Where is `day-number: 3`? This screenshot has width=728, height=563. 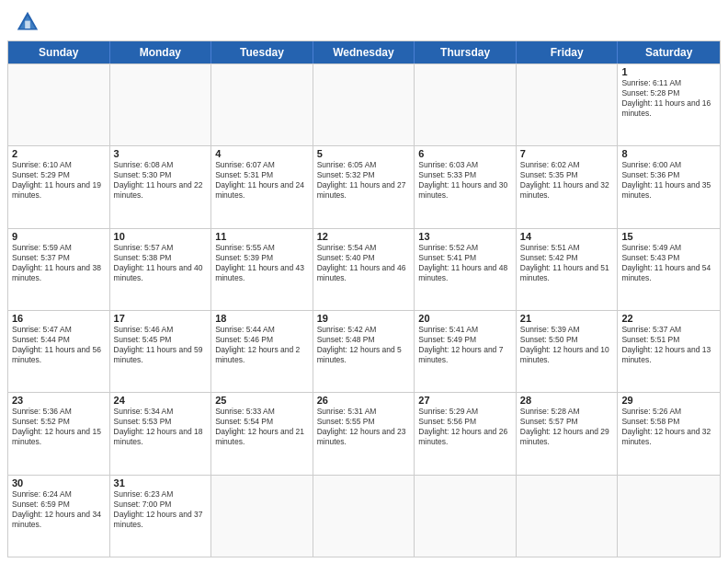 day-number: 3 is located at coordinates (161, 154).